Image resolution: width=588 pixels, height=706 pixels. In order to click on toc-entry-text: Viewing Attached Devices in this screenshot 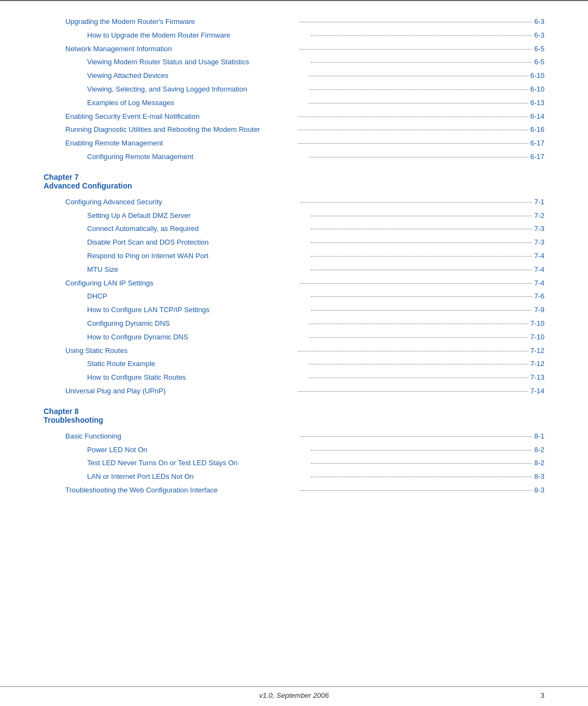, I will do `click(197, 76)`.